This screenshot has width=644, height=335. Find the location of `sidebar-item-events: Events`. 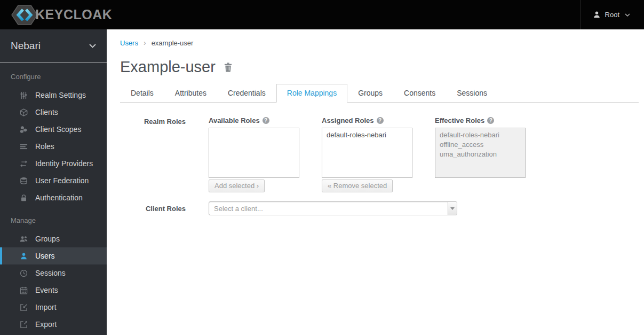

sidebar-item-events: Events is located at coordinates (53, 290).